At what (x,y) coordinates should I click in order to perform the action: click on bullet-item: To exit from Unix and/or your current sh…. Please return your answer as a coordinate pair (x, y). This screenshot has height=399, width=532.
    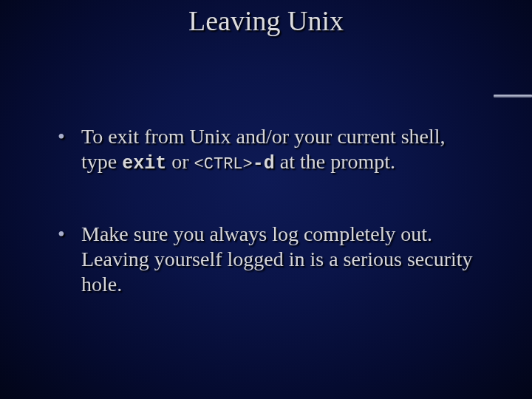
    Looking at the image, I should click on (266, 150).